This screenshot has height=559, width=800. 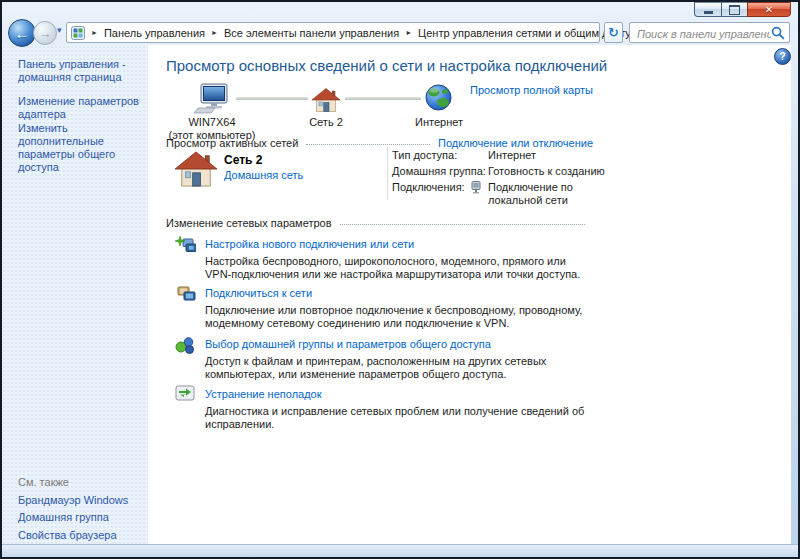 I want to click on search-box, so click(x=710, y=32).